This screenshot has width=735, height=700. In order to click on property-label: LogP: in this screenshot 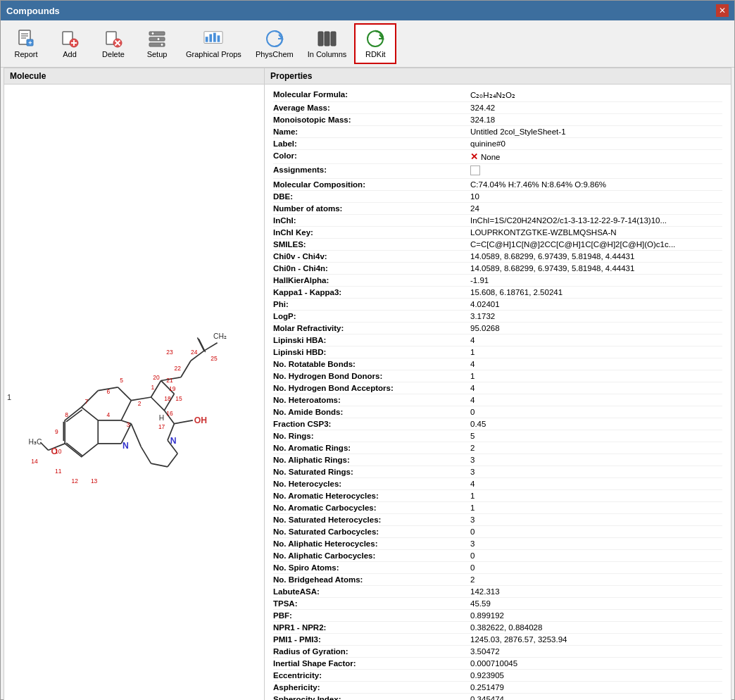, I will do `click(372, 316)`.